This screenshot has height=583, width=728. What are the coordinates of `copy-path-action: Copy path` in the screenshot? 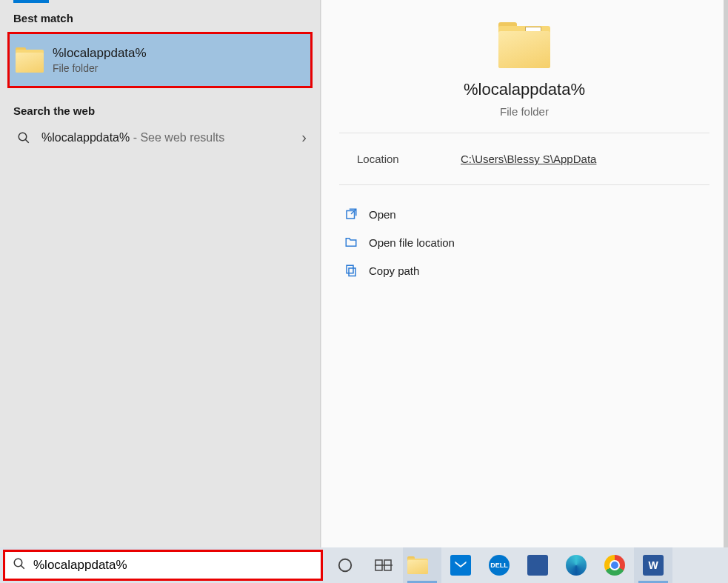 It's located at (524, 270).